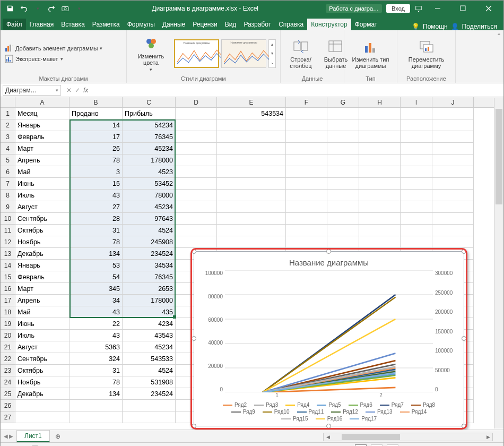  What do you see at coordinates (96, 207) in the screenshot?
I see `cell: 27` at bounding box center [96, 207].